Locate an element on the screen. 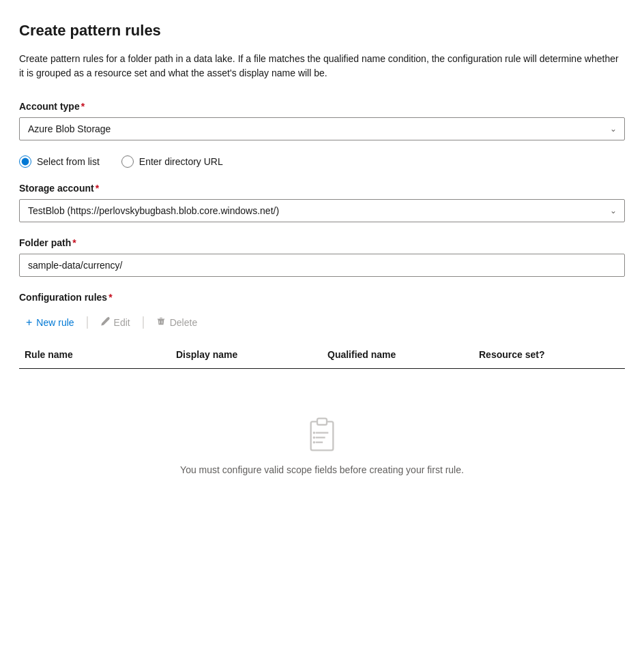  storage-account-dropdown-wrapper: TestBlob (https://perlovskybugbash.blob.… is located at coordinates (322, 211).